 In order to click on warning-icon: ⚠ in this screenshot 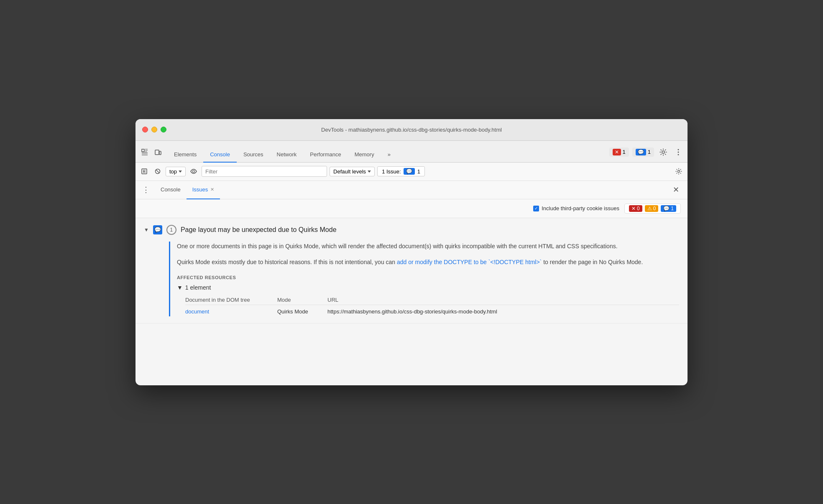, I will do `click(650, 209)`.